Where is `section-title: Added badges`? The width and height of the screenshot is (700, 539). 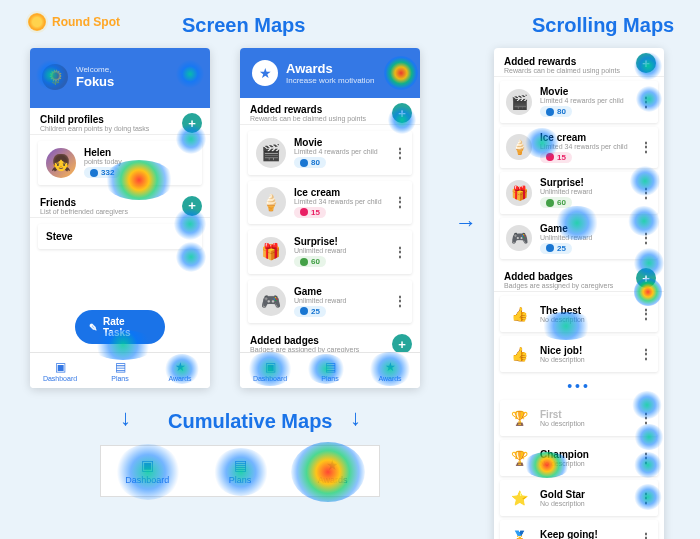 section-title: Added badges is located at coordinates (330, 340).